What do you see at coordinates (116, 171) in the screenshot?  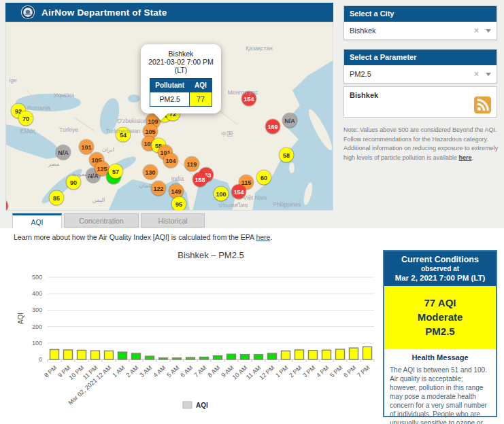 I see `aqi-marker: 57` at bounding box center [116, 171].